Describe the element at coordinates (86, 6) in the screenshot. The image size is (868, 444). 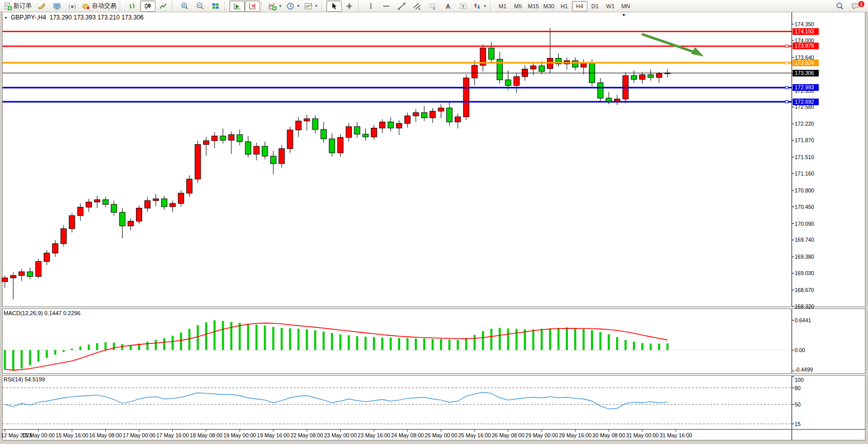
I see `auto-trading-icon` at that location.